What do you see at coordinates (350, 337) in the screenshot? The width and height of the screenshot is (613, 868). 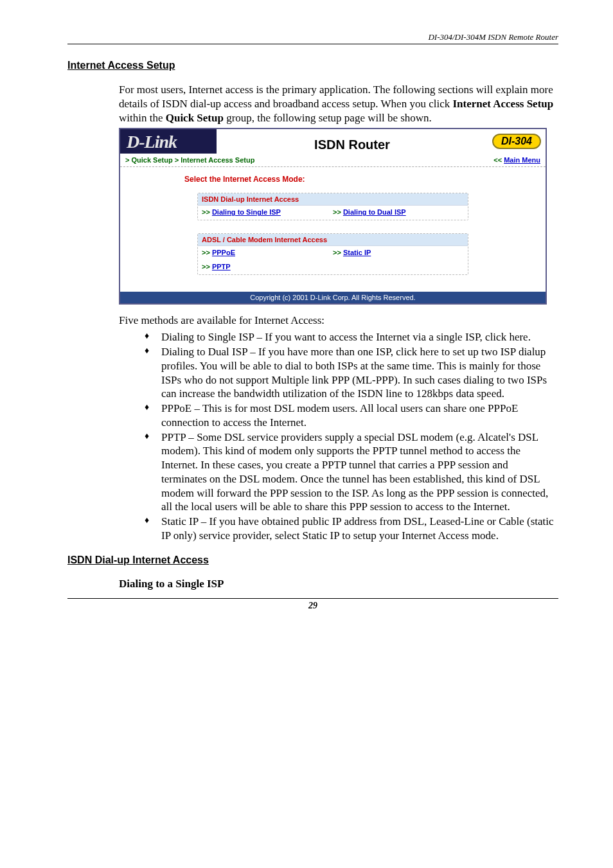 I see `list-item: Dialing to Single ISP – If you want to a…` at bounding box center [350, 337].